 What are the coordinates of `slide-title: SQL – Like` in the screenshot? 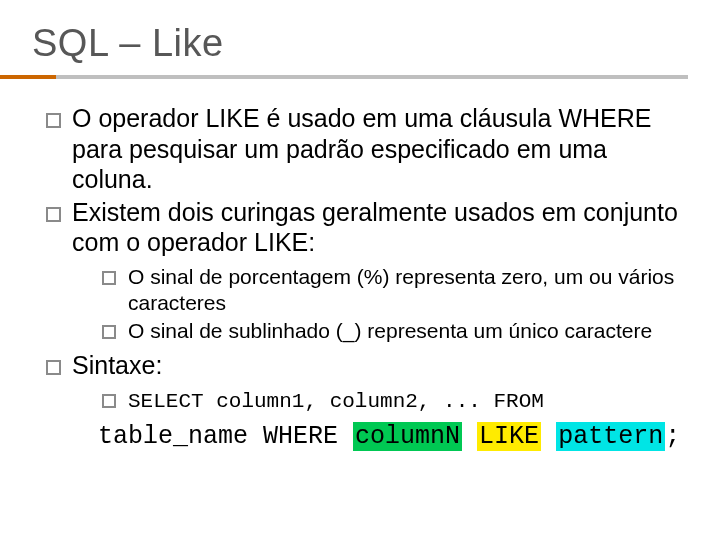 It's located at (360, 44).